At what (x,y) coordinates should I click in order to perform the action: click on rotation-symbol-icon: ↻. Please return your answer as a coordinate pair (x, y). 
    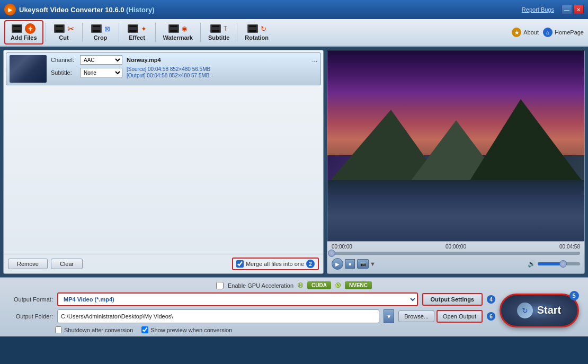
    Looking at the image, I should click on (264, 29).